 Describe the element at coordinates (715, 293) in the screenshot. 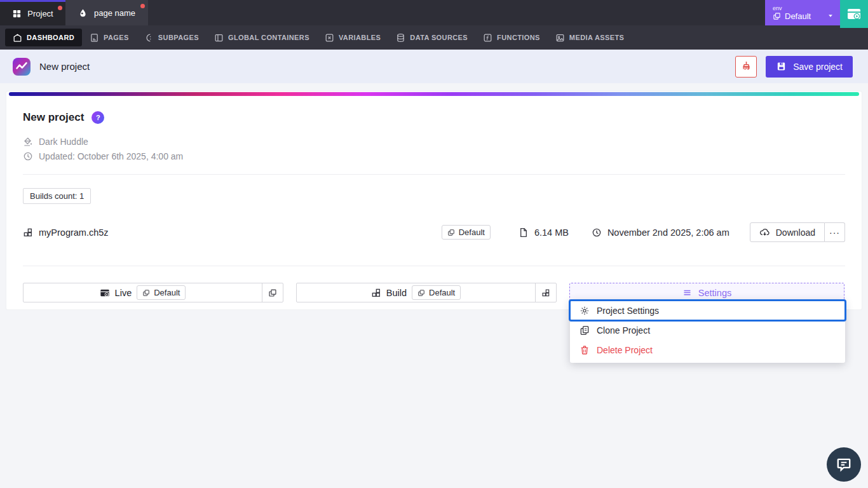

I see `settings-button-label: Settings` at that location.